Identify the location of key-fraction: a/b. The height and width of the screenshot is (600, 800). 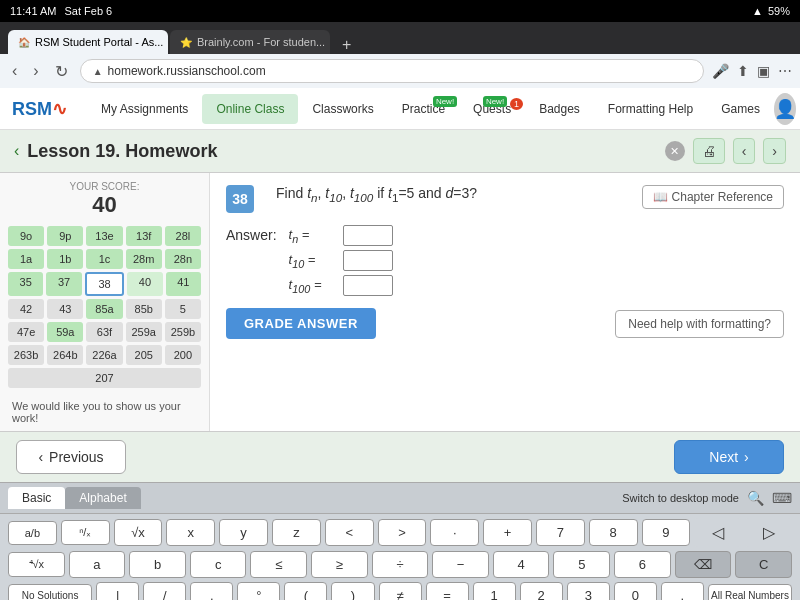
(32, 533).